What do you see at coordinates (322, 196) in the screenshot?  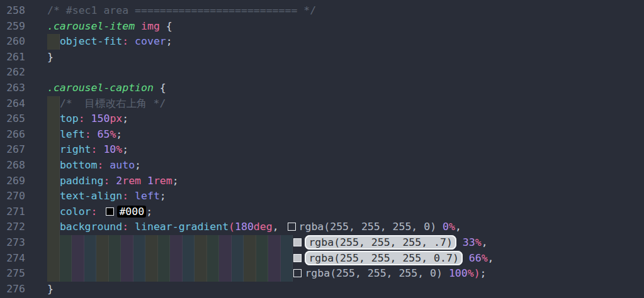 I see `code-line: 270 text-align: left;` at bounding box center [322, 196].